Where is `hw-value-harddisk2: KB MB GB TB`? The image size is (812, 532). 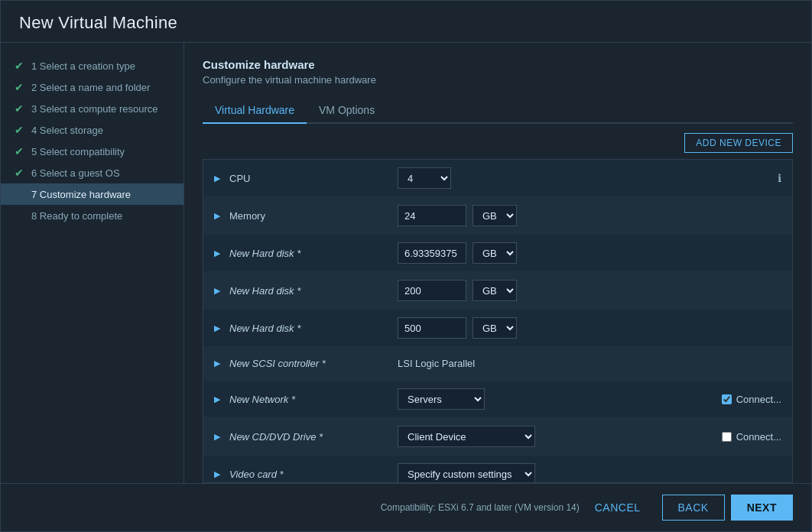
hw-value-harddisk2: KB MB GB TB is located at coordinates (590, 290).